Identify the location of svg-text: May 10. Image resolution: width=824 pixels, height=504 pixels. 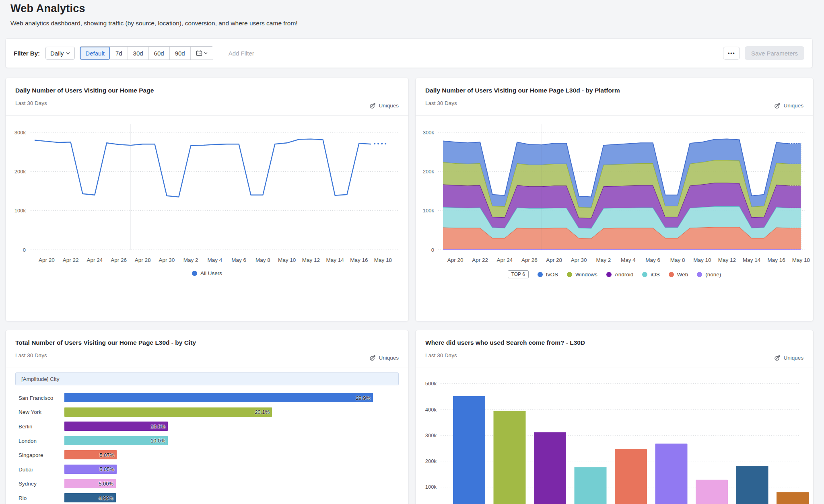
(702, 260).